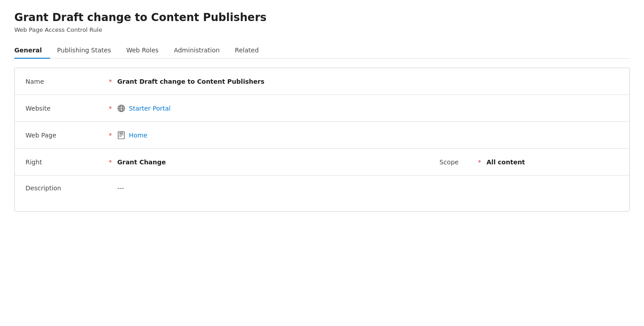 This screenshot has height=326, width=644. I want to click on right-row: Right * Grant Change Scope * All content, so click(322, 162).